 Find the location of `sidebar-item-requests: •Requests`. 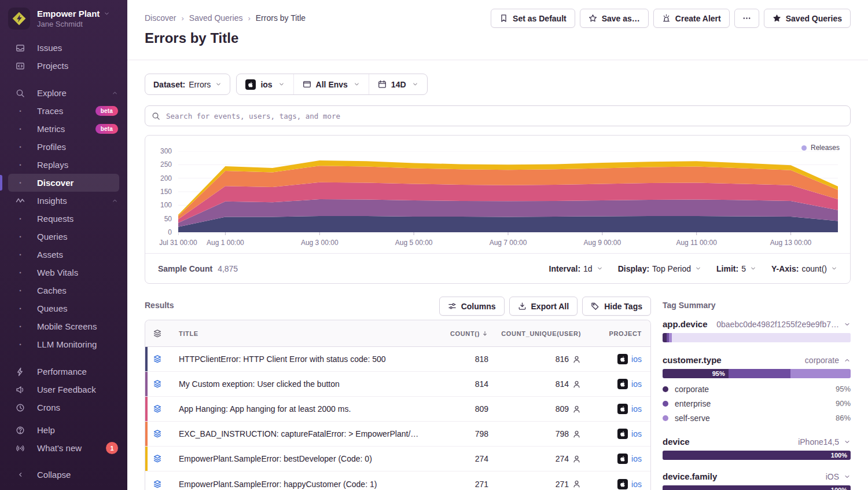

sidebar-item-requests: •Requests is located at coordinates (64, 219).